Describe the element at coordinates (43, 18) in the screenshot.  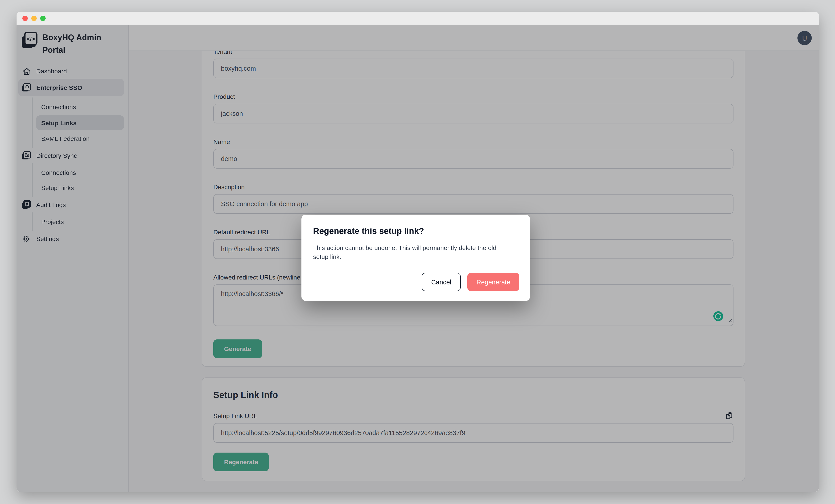
I see `zoom-window-button` at that location.